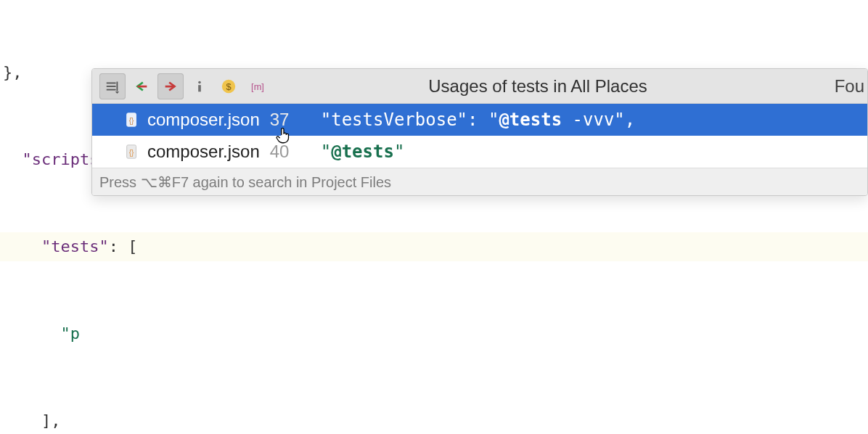 The width and height of the screenshot is (868, 434). I want to click on found-label: Fou, so click(851, 86).